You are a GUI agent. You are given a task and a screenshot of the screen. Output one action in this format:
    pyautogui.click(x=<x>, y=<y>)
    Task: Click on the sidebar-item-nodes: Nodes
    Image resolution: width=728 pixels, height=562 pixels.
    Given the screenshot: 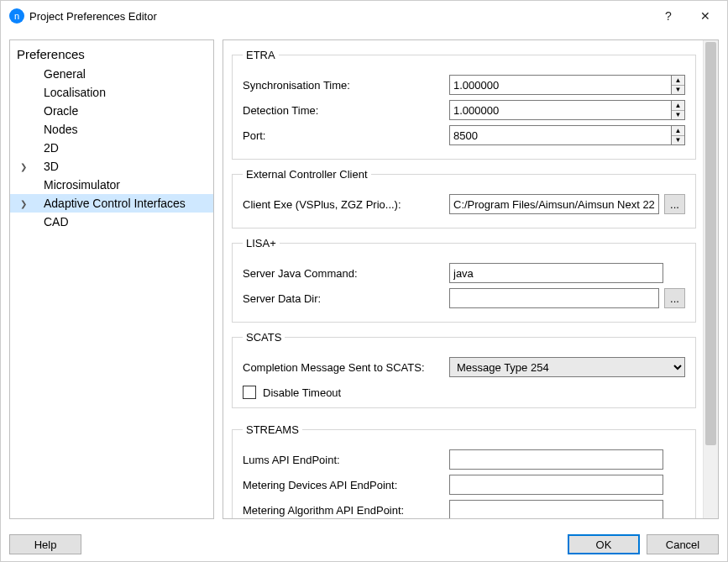 What is the action you would take?
    pyautogui.click(x=112, y=129)
    